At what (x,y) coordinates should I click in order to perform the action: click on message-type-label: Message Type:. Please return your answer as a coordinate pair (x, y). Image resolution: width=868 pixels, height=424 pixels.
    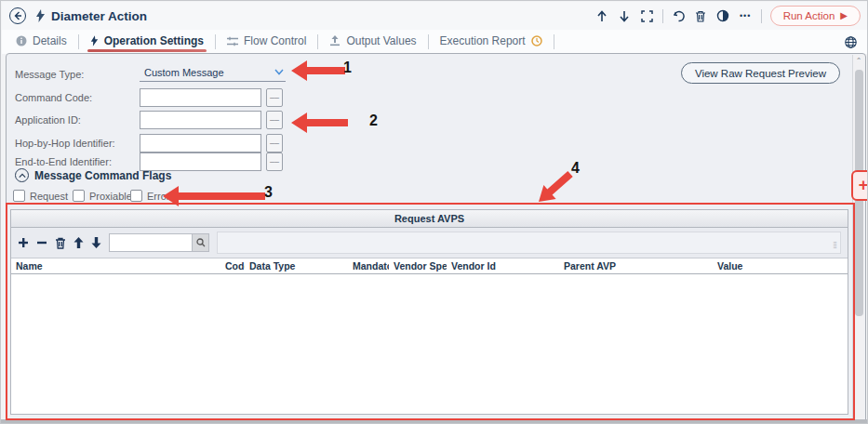
    Looking at the image, I should click on (49, 74).